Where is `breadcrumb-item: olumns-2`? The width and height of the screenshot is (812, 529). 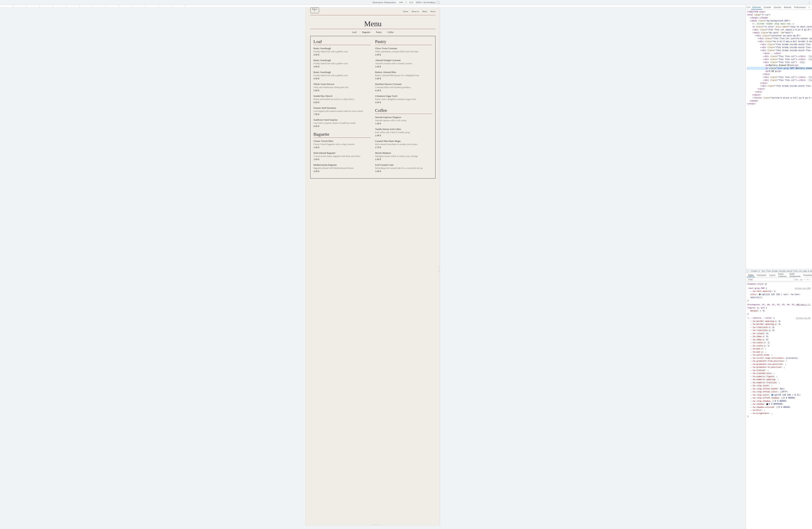 breadcrumb-item: olumns-2 is located at coordinates (755, 271).